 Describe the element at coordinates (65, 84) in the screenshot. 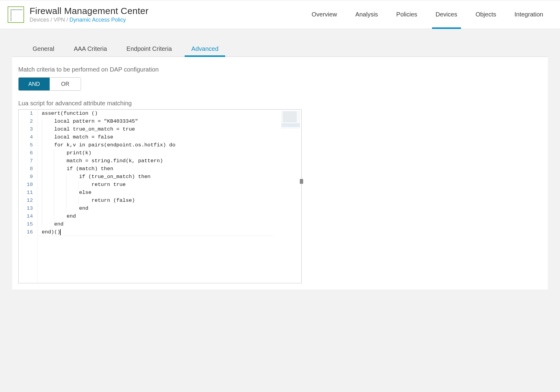

I see `toggle-or-button: OR` at that location.